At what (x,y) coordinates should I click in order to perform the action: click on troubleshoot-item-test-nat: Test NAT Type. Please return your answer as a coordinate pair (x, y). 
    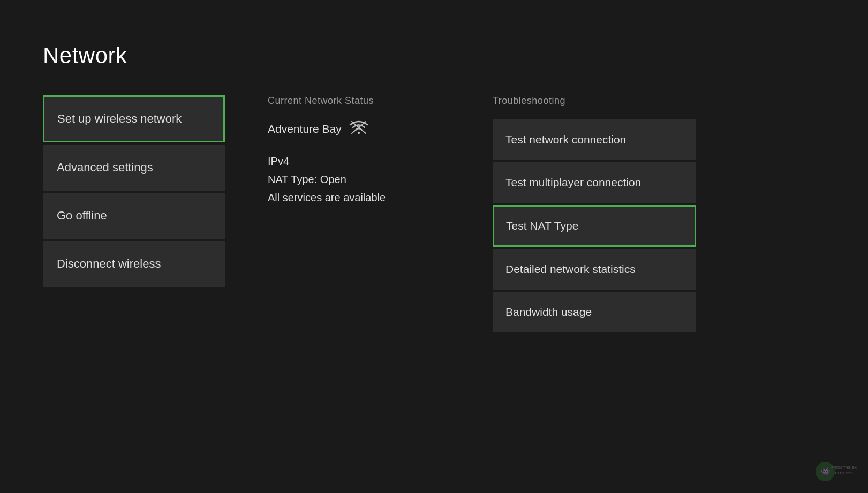
    Looking at the image, I should click on (594, 226).